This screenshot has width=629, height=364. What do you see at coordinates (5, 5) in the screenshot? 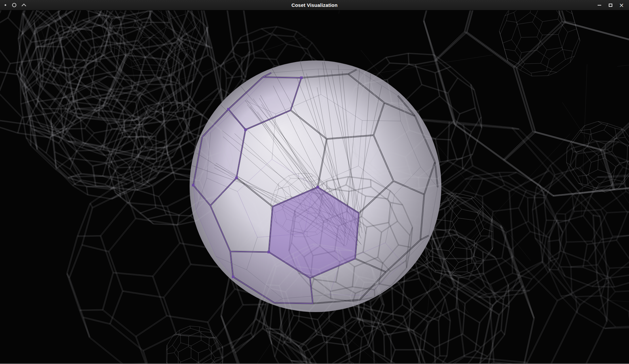
I see `app-dot-icon` at bounding box center [5, 5].